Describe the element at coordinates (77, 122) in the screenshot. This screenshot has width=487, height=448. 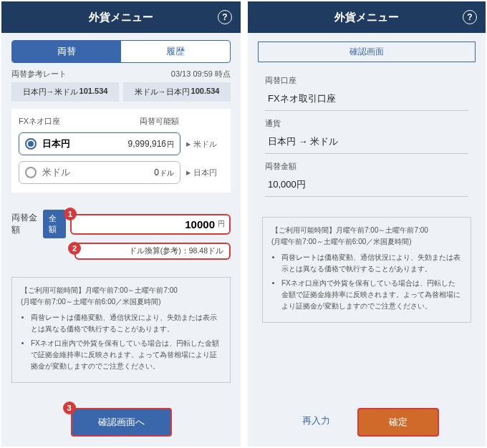
I see `account-label: FXネオ口座` at that location.